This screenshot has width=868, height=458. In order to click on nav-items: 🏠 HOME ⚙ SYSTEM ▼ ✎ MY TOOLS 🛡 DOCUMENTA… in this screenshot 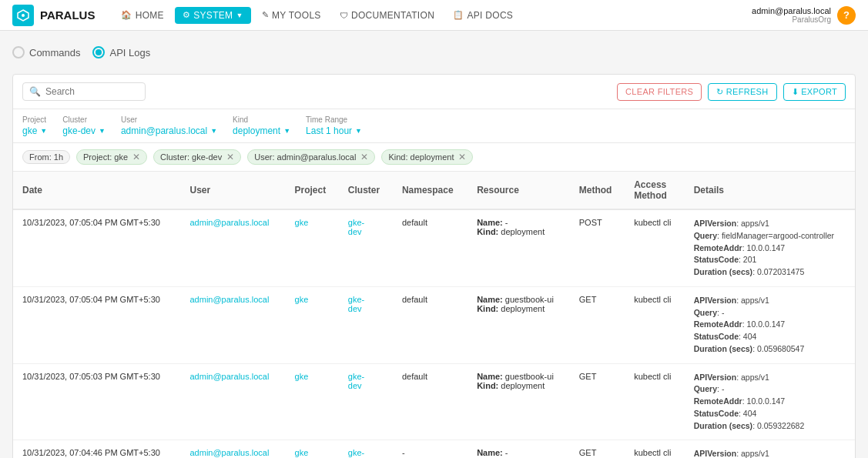, I will do `click(424, 15)`.